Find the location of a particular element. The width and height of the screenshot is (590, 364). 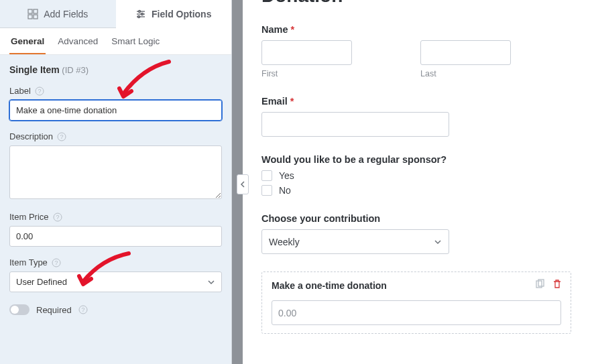

item-price-label: Item Price ? is located at coordinates (115, 217).